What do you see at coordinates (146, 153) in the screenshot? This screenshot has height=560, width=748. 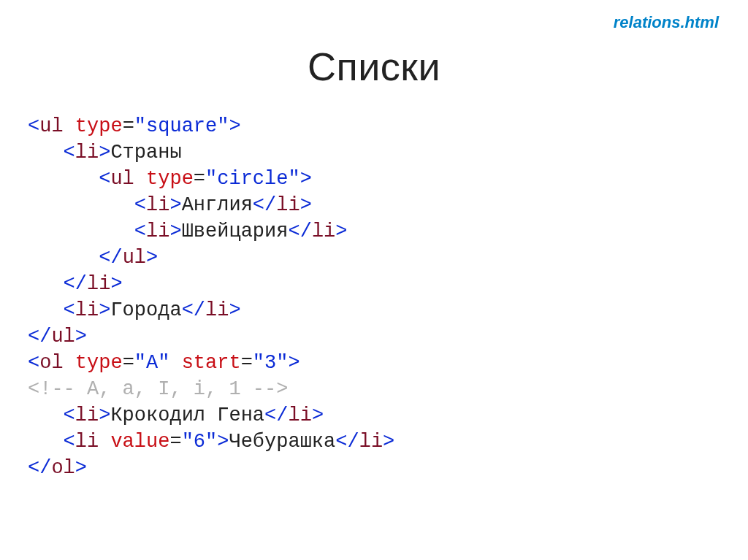 I see `text-content: Страны` at bounding box center [146, 153].